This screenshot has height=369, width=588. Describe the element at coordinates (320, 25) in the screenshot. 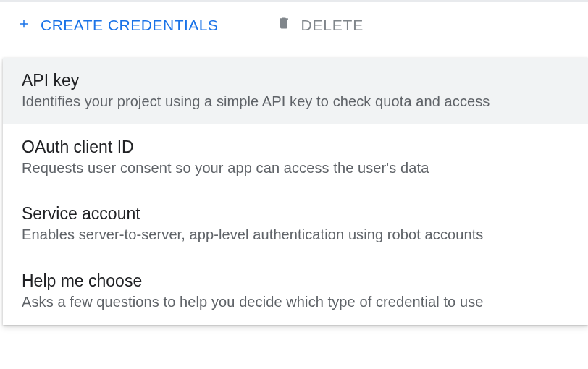

I see `delete-button: DELETE` at that location.